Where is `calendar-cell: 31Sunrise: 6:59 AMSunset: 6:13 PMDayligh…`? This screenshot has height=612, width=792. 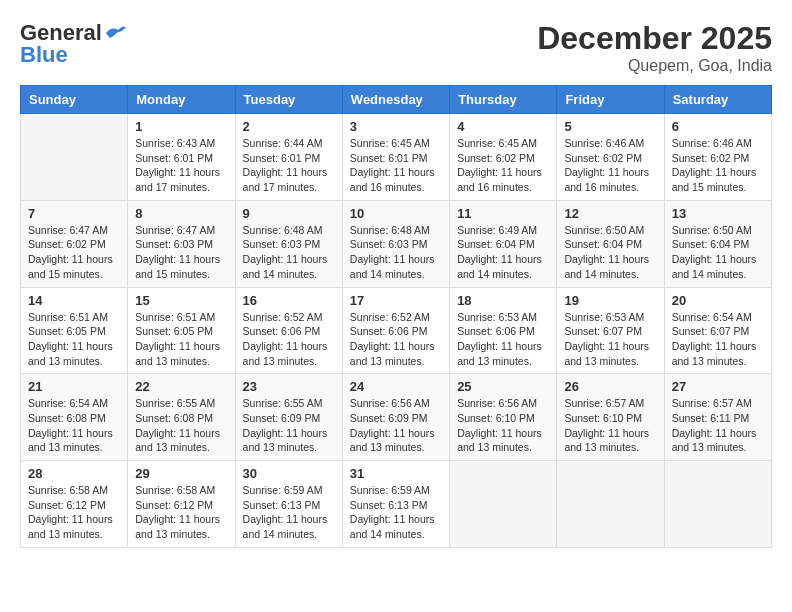 calendar-cell: 31Sunrise: 6:59 AMSunset: 6:13 PMDayligh… is located at coordinates (396, 504).